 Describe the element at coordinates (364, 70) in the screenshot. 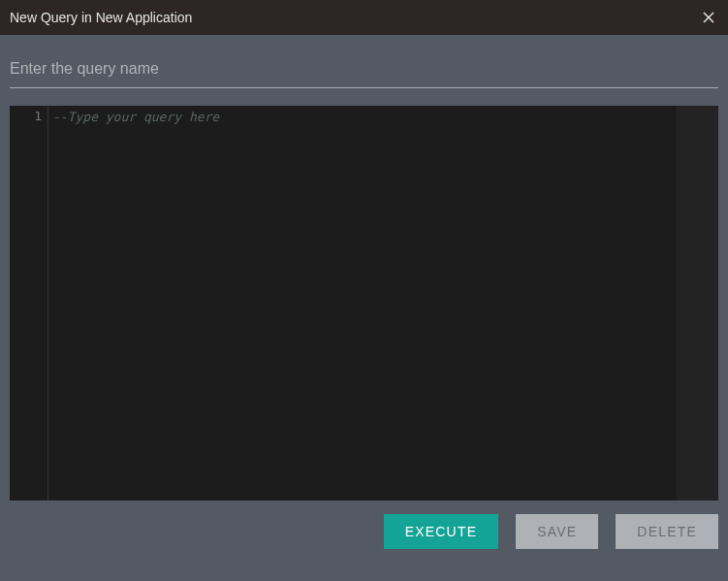

I see `query-name-field-wrap` at that location.